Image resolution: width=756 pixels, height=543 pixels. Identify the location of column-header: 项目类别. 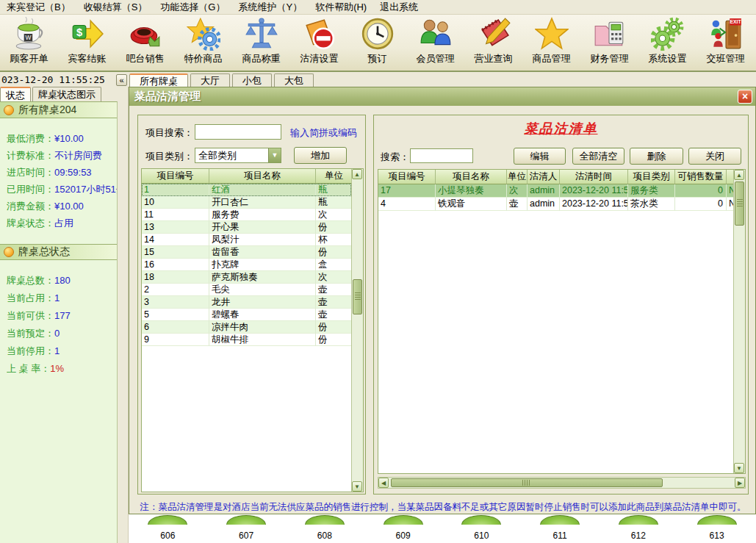
(652, 177).